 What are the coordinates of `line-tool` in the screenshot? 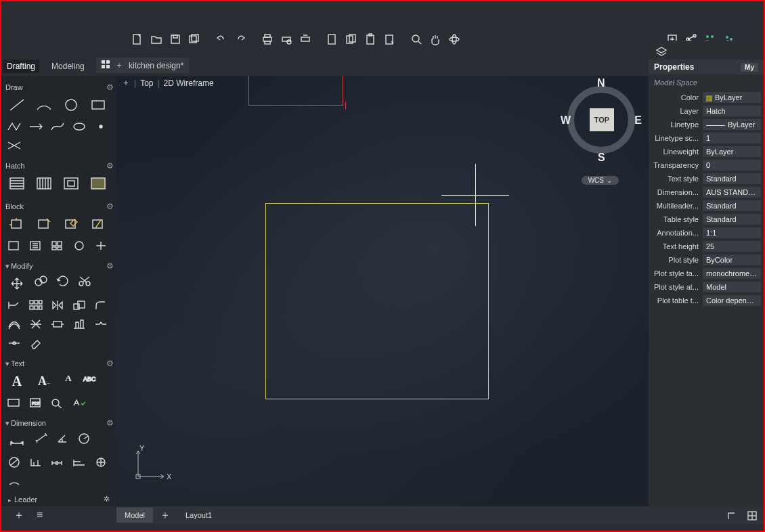 It's located at (17, 105).